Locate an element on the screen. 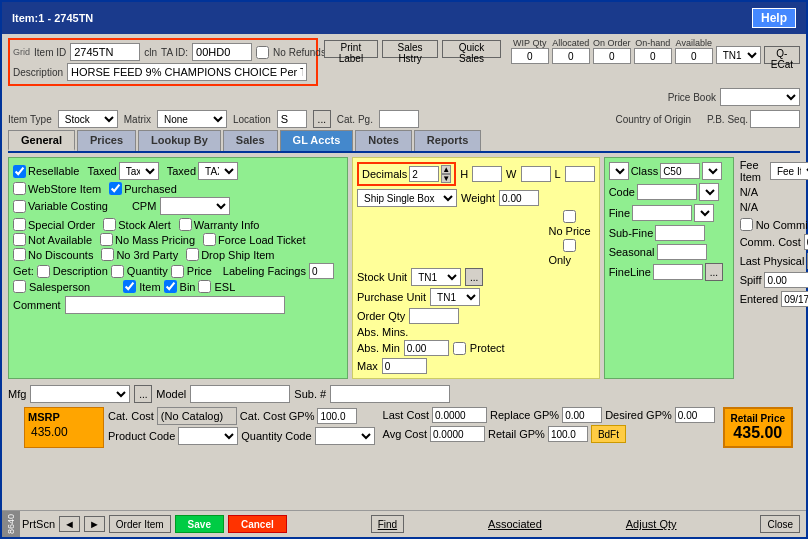 The height and width of the screenshot is (539, 808). mfg-select is located at coordinates (80, 394).